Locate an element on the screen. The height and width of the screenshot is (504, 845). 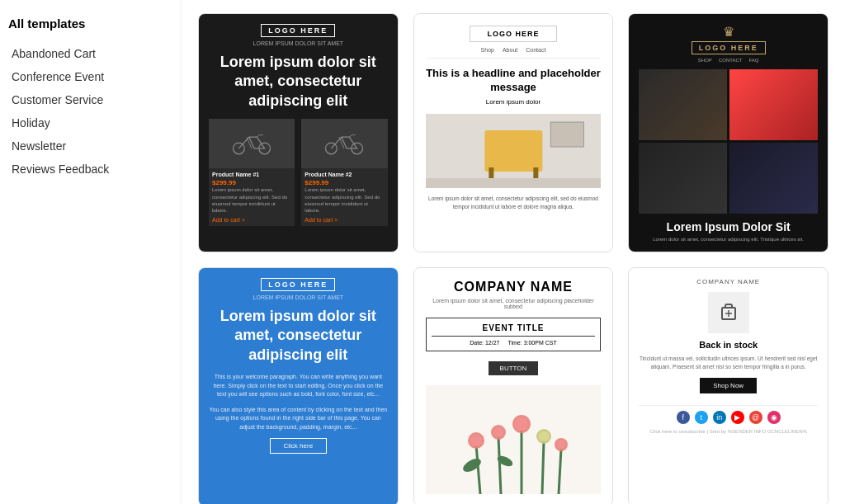
tpl2-subhead: Lorem ipsum dolor is located at coordinates (513, 102).